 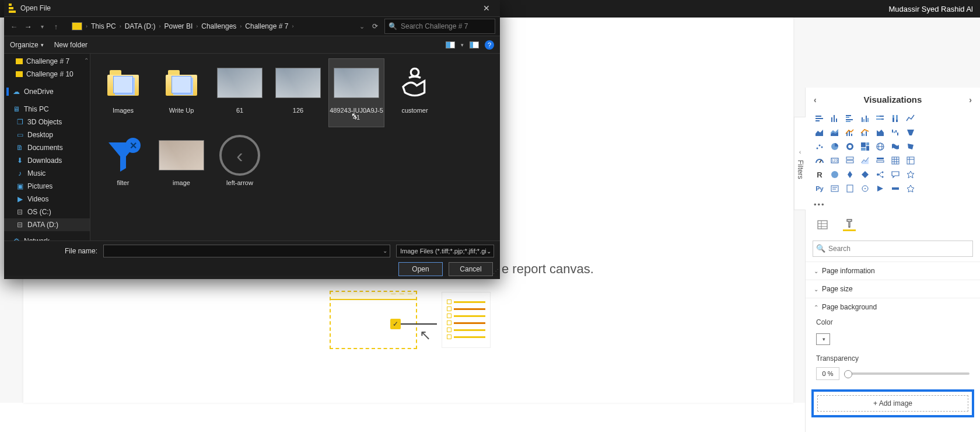 I want to click on breadcrumb-item: This PC, so click(x=104, y=26).